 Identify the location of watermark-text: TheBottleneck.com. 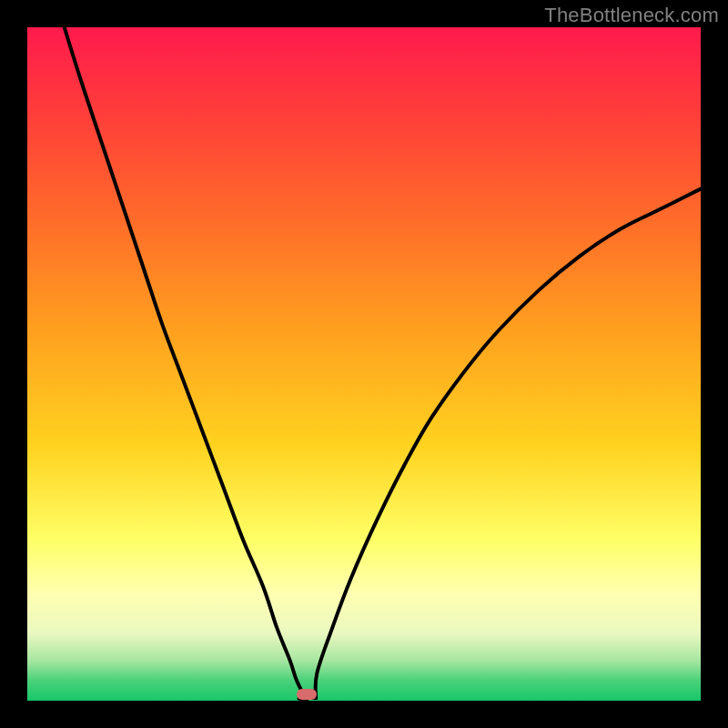
(632, 15).